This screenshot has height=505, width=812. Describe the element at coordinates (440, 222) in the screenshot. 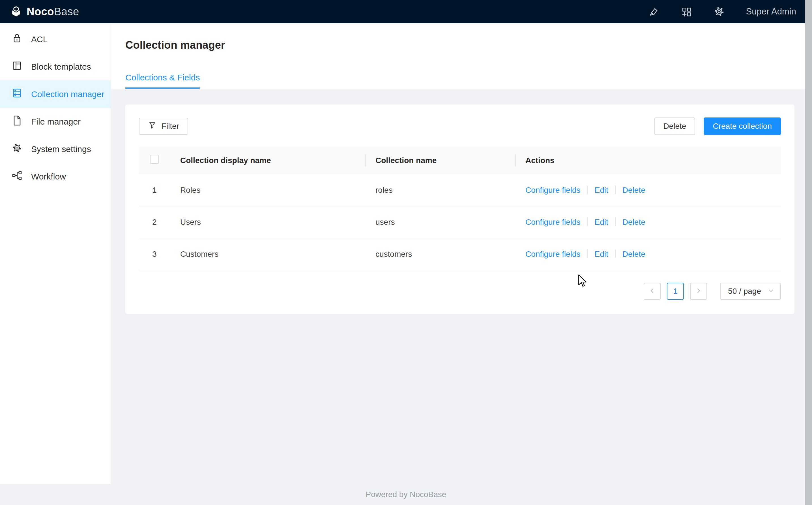

I see `cell-collection-name: users` at that location.